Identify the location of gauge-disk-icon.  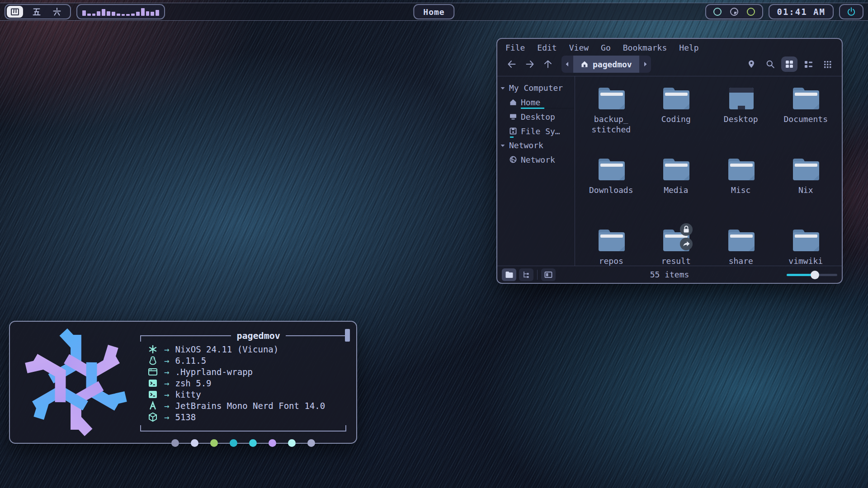
(734, 12).